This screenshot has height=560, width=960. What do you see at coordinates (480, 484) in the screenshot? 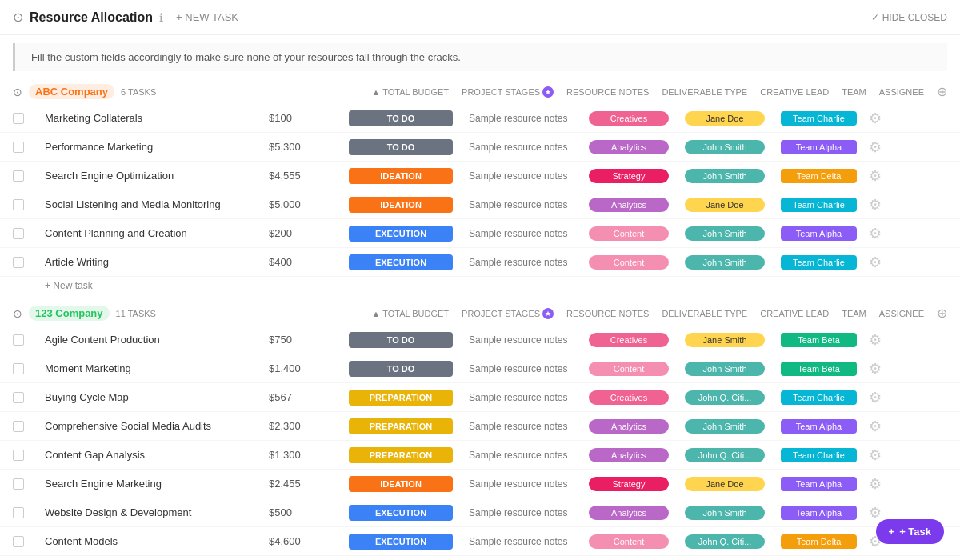
I see `table-row: Search Engine Marketing $2,455 IDEATION …` at bounding box center [480, 484].